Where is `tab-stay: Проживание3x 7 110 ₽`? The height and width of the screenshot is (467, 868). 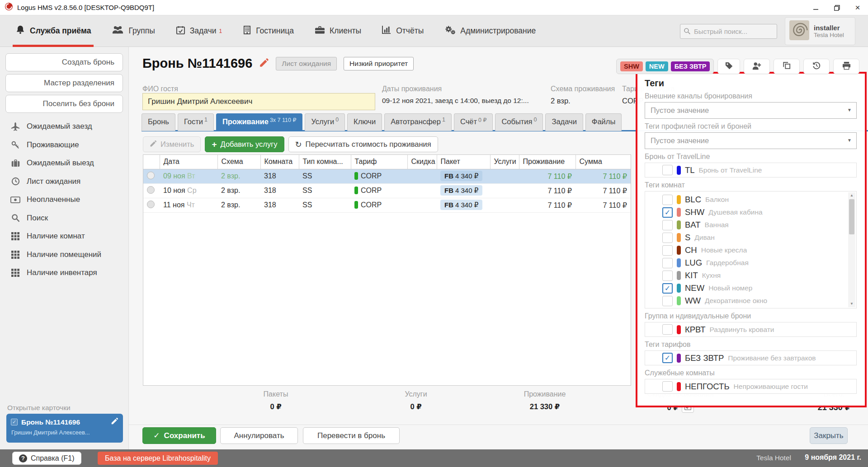
tab-stay: Проживание3x 7 110 ₽ is located at coordinates (259, 122).